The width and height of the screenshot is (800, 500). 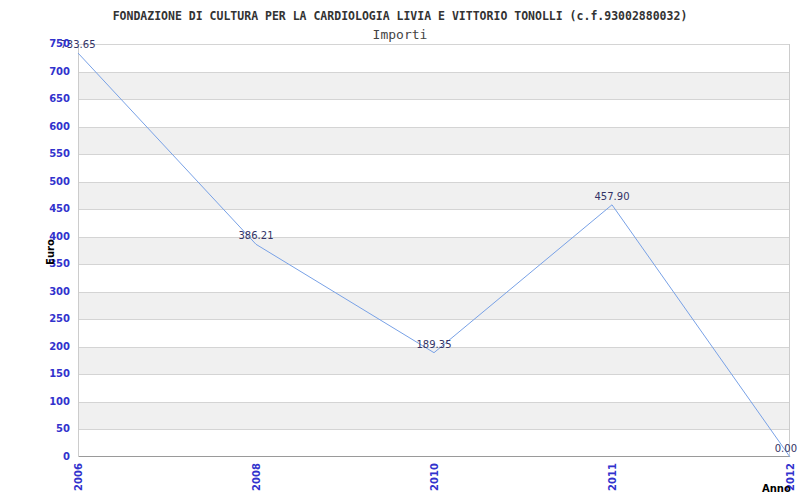 I want to click on y-tick-label: 650, so click(x=35, y=99).